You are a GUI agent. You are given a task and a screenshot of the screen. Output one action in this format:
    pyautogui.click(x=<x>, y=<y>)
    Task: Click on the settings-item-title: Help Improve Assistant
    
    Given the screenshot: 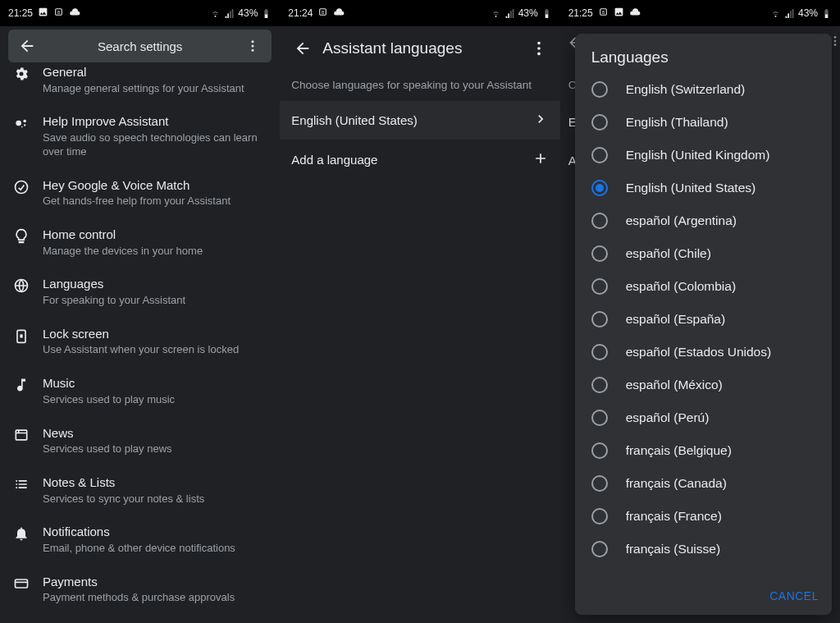 What is the action you would take?
    pyautogui.click(x=156, y=121)
    